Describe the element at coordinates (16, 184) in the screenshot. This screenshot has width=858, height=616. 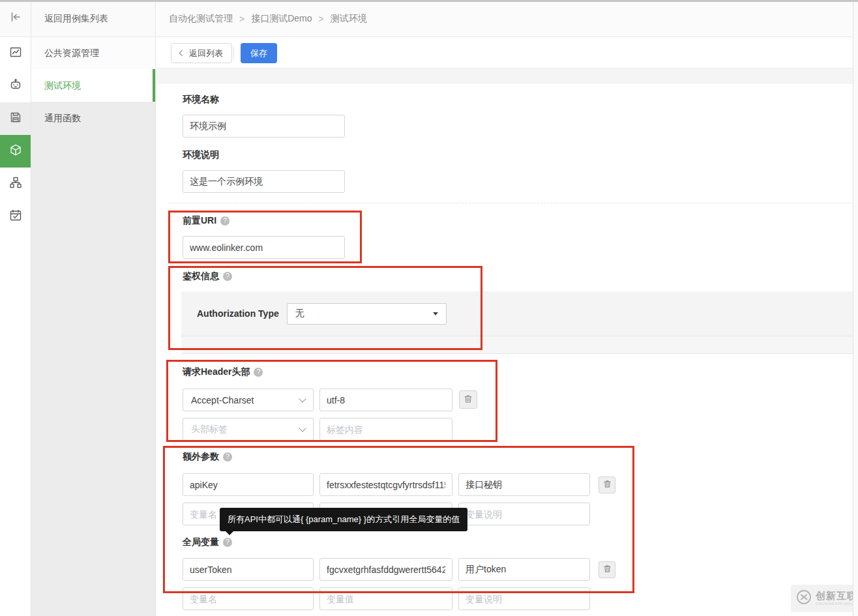
I see `sitemap-icon` at that location.